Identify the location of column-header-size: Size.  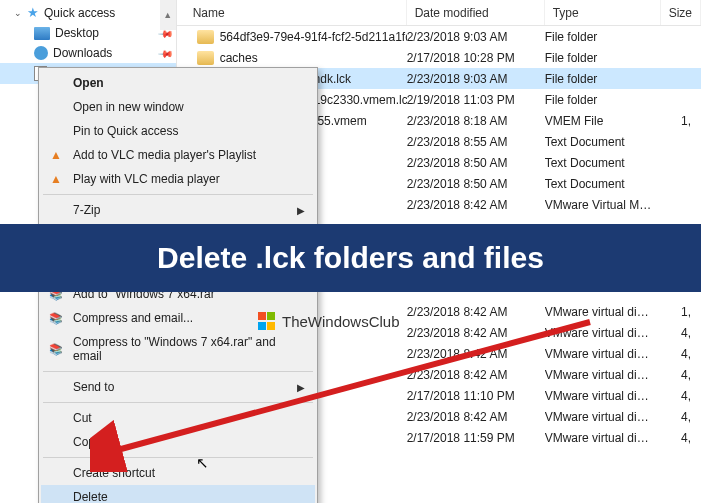
(681, 12).